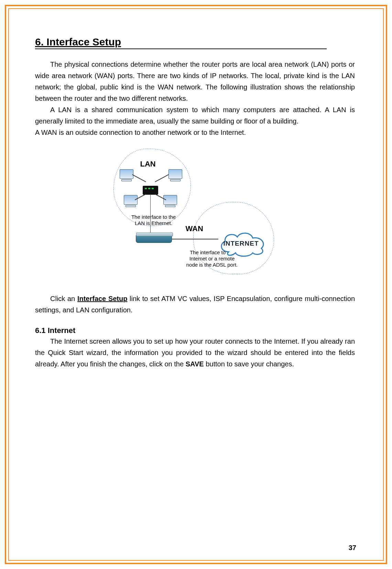 The height and width of the screenshot is (569, 392). I want to click on intro-paragraph-3: A WAN is an outside connection to anothe…, so click(195, 133).